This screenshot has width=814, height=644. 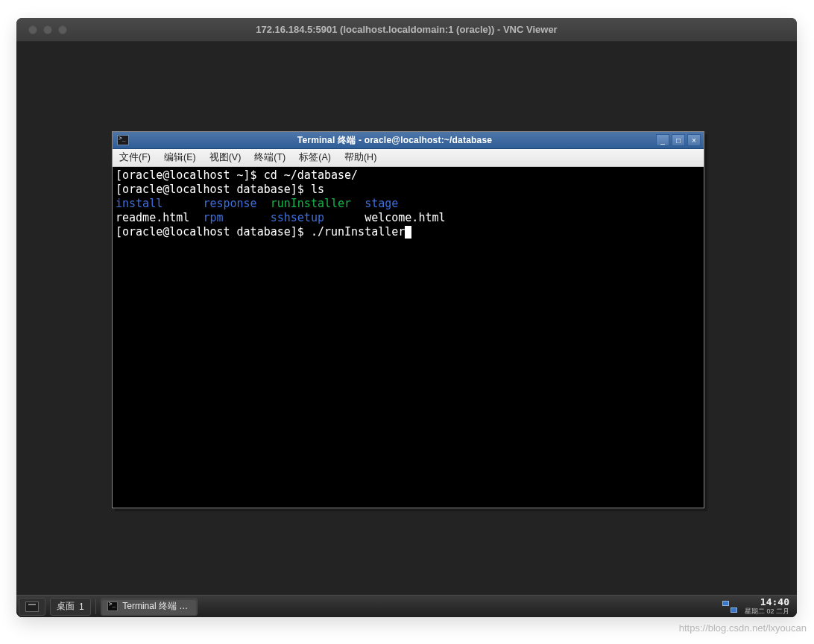 What do you see at coordinates (742, 628) in the screenshot?
I see `watermark: https://blog.csdn.net/lxyoucan` at bounding box center [742, 628].